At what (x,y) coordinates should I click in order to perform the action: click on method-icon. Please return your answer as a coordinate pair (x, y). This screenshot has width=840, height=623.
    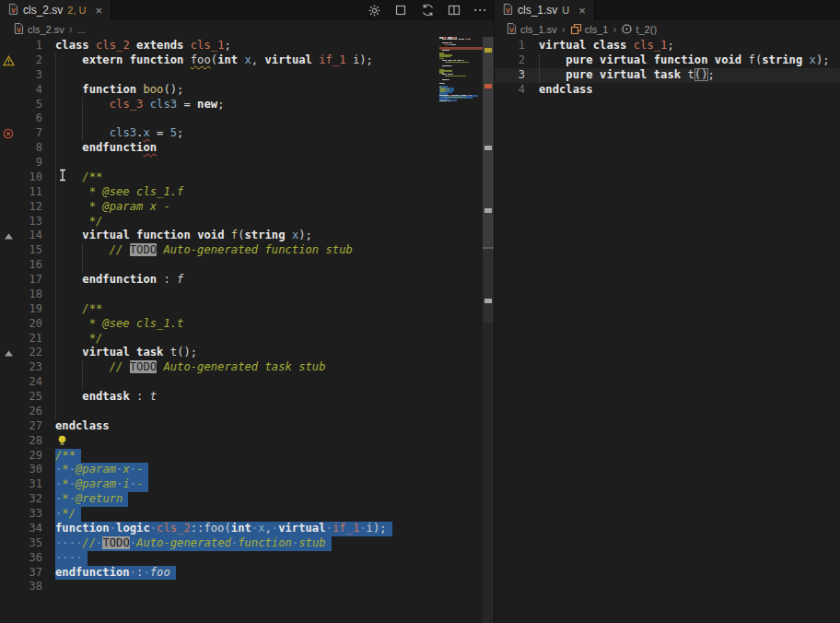
    Looking at the image, I should click on (626, 29).